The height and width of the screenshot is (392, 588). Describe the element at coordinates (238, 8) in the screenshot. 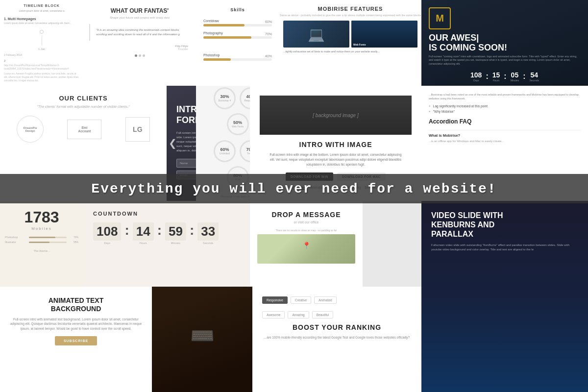

I see `skills-section-title: Skills` at that location.